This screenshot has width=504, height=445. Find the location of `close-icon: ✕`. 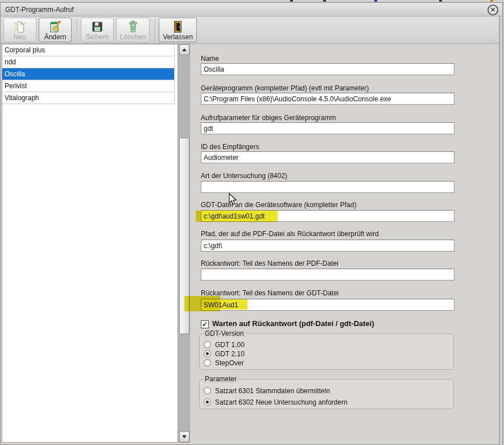

close-icon: ✕ is located at coordinates (493, 10).